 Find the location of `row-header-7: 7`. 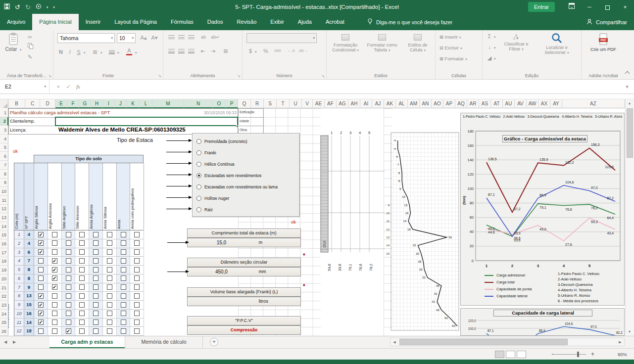

row-header-7: 7 is located at coordinates (4, 165).